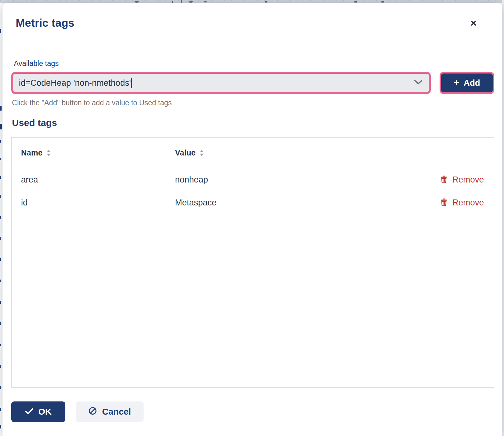 The width and height of the screenshot is (504, 436). Describe the element at coordinates (32, 153) in the screenshot. I see `name-column-label: Name` at that location.